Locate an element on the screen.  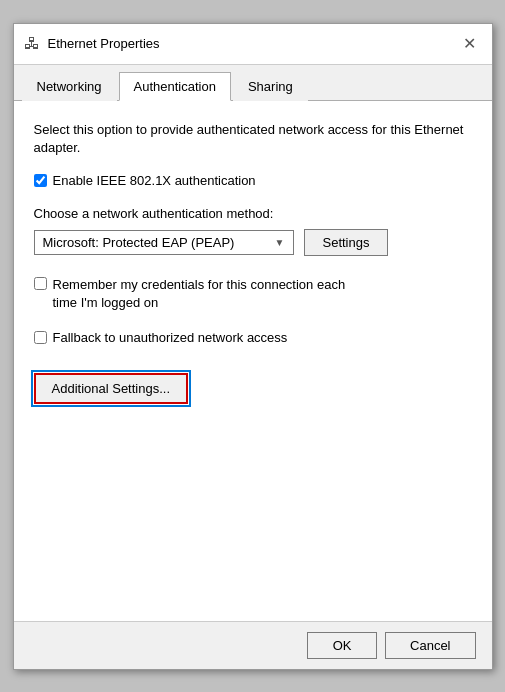
additional-settings-button: Additional Settings... is located at coordinates (112, 388).